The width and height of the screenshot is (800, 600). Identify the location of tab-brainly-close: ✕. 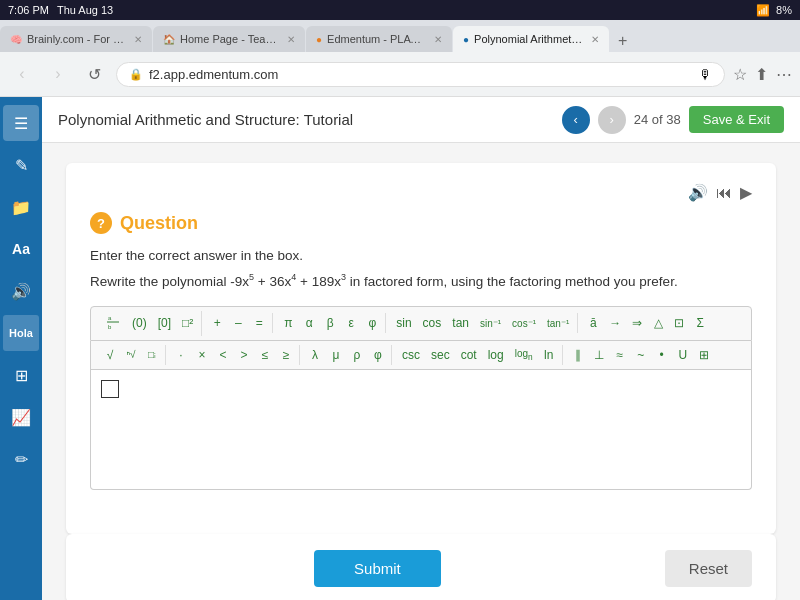
(138, 40).